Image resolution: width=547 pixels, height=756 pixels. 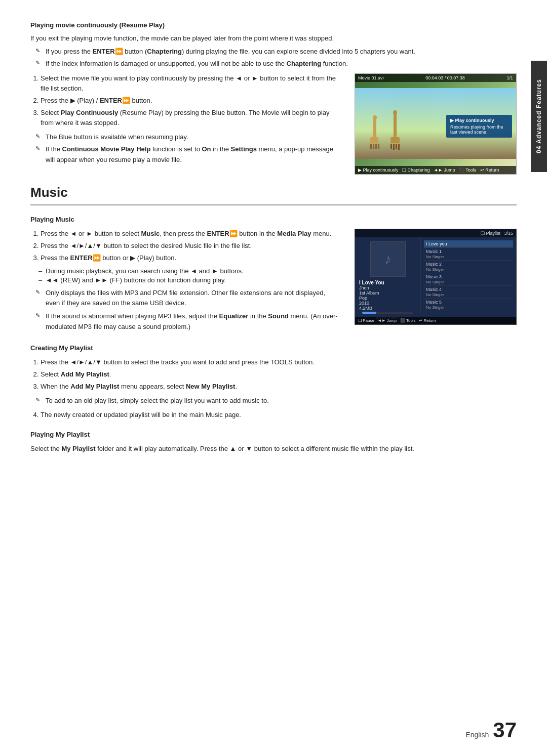 I want to click on creating-step-4: The newly created or updated playlist wi…, so click(x=279, y=415).